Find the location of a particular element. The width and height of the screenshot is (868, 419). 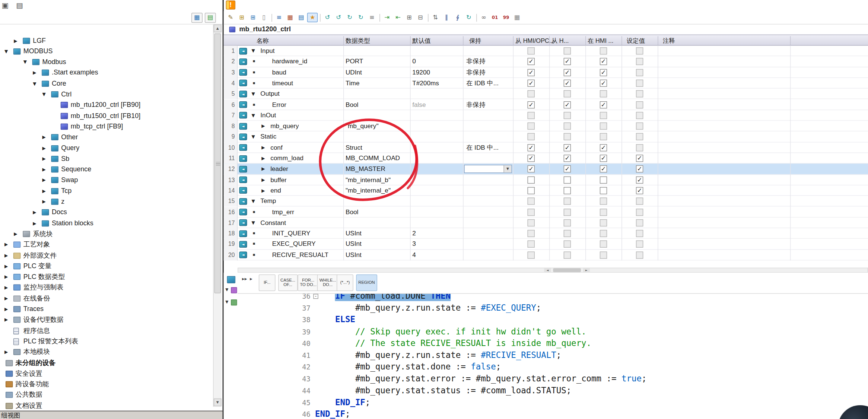

tree-item: mb_rtu1500_ctrl [FB10] is located at coordinates (106, 116).